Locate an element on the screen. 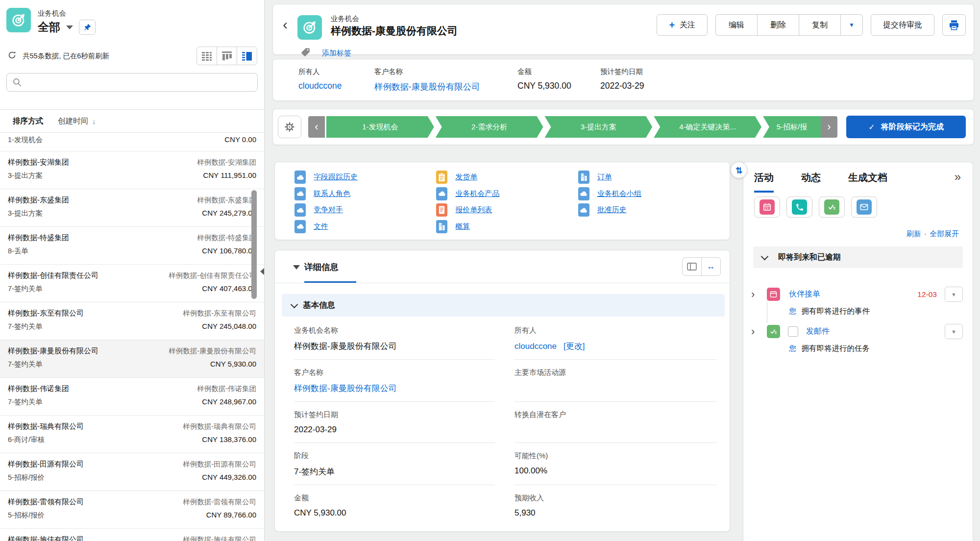 The height and width of the screenshot is (541, 980). task-checkbox is located at coordinates (793, 331).